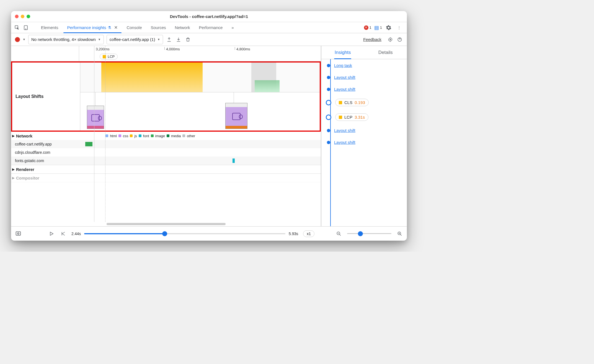 The image size is (594, 364). I want to click on network-header: ▶ Network html css js font image media o…, so click(166, 136).